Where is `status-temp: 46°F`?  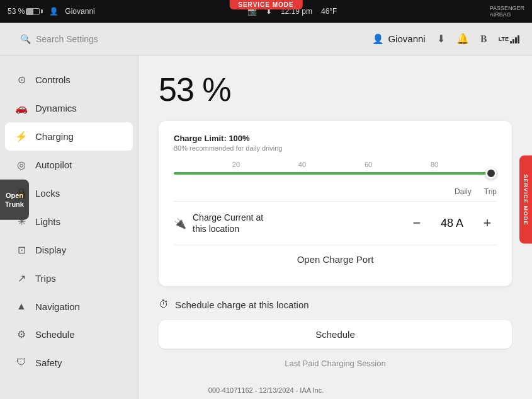
status-temp: 46°F is located at coordinates (329, 11).